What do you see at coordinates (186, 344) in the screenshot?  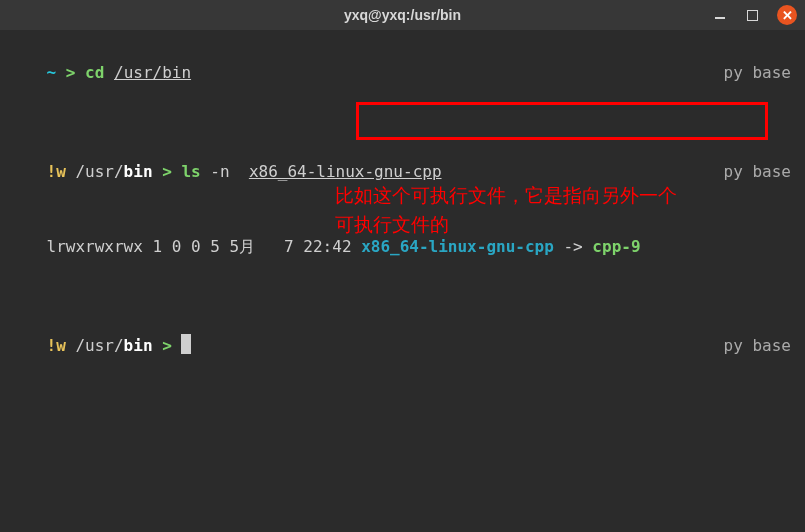 I see `terminal-cursor` at bounding box center [186, 344].